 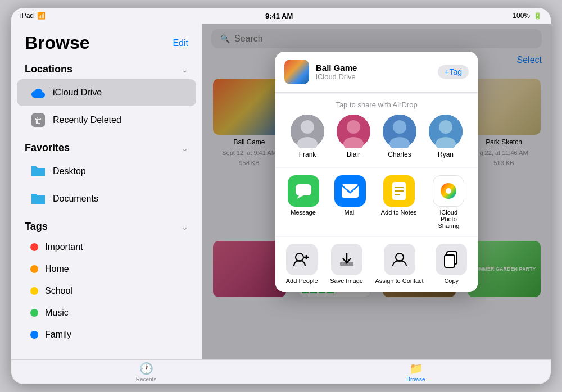 I want to click on save-image-label: Save Image, so click(x=346, y=281).